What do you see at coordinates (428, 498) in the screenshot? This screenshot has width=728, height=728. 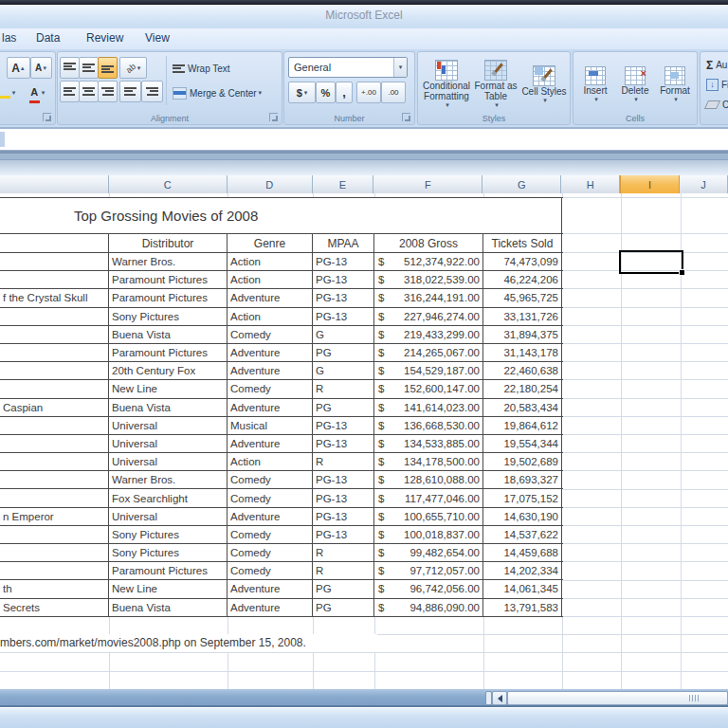 I see `gross-cell: $117,477,046.00` at bounding box center [428, 498].